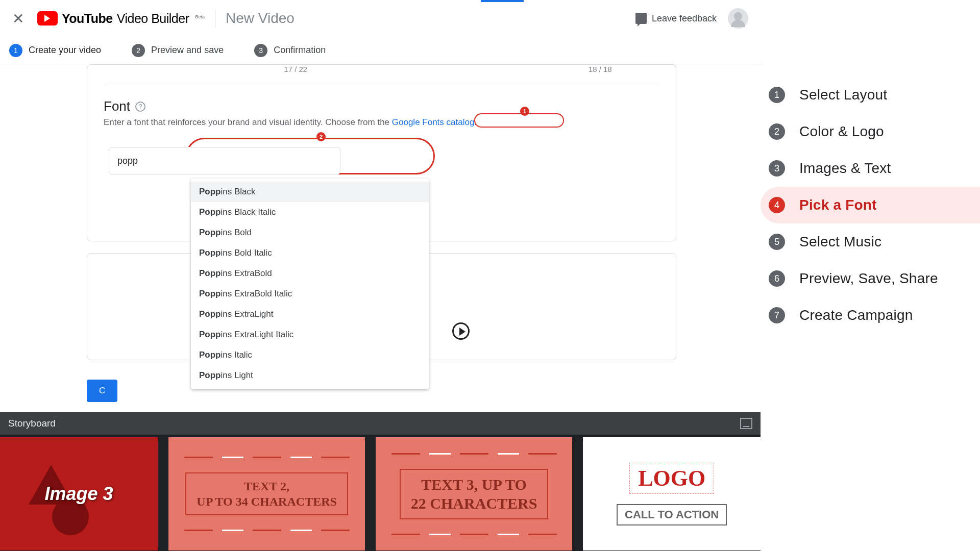  What do you see at coordinates (310, 253) in the screenshot?
I see `font-option: Poppins Bold Italic` at bounding box center [310, 253].